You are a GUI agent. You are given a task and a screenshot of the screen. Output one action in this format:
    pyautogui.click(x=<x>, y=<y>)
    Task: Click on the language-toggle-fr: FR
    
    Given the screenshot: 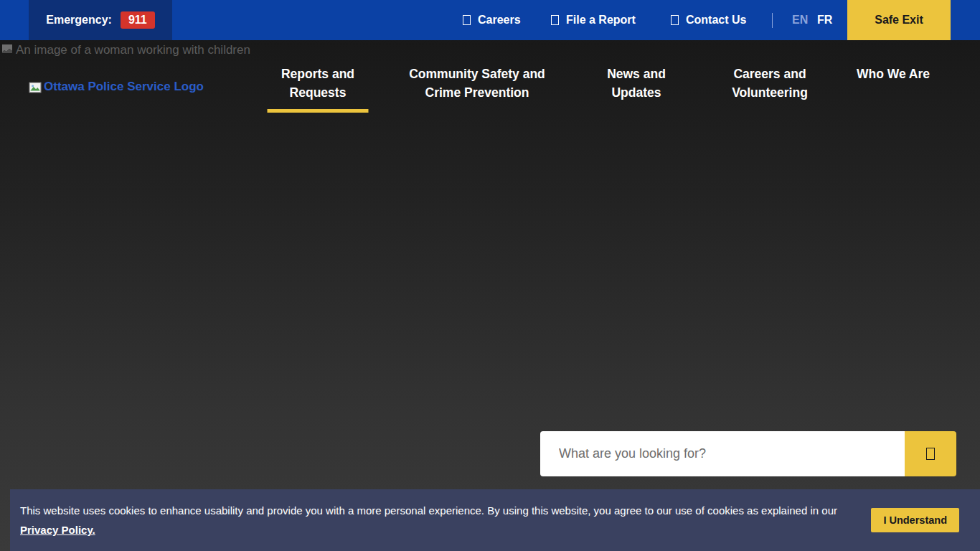 What is the action you would take?
    pyautogui.click(x=825, y=20)
    